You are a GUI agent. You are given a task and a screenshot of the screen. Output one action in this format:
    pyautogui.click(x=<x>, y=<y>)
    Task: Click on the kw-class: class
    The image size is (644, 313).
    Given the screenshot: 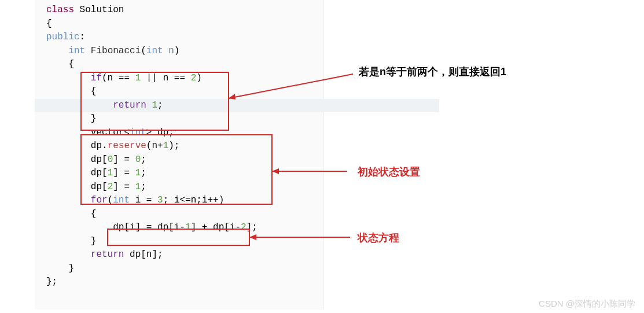 What is the action you would take?
    pyautogui.click(x=60, y=10)
    